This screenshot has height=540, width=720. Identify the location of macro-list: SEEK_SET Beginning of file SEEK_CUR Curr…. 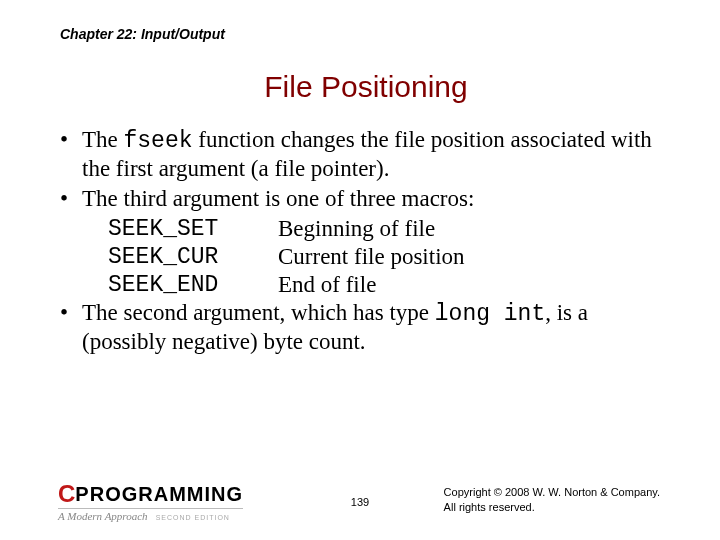
(390, 257).